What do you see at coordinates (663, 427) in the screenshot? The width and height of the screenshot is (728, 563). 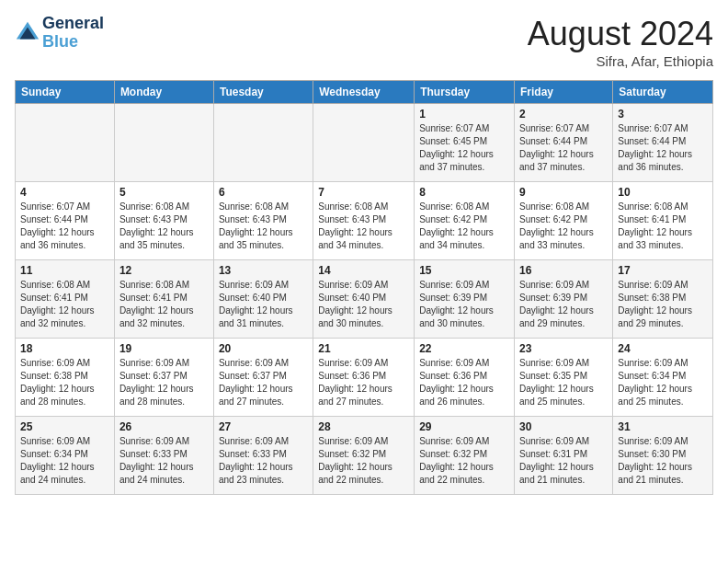 I see `day-number: 31` at bounding box center [663, 427].